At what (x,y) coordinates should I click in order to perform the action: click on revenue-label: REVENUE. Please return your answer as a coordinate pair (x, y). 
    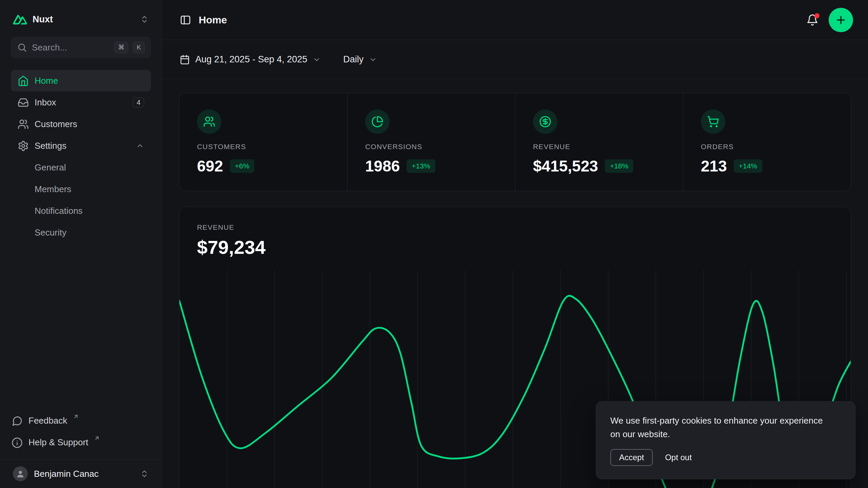
    Looking at the image, I should click on (515, 227).